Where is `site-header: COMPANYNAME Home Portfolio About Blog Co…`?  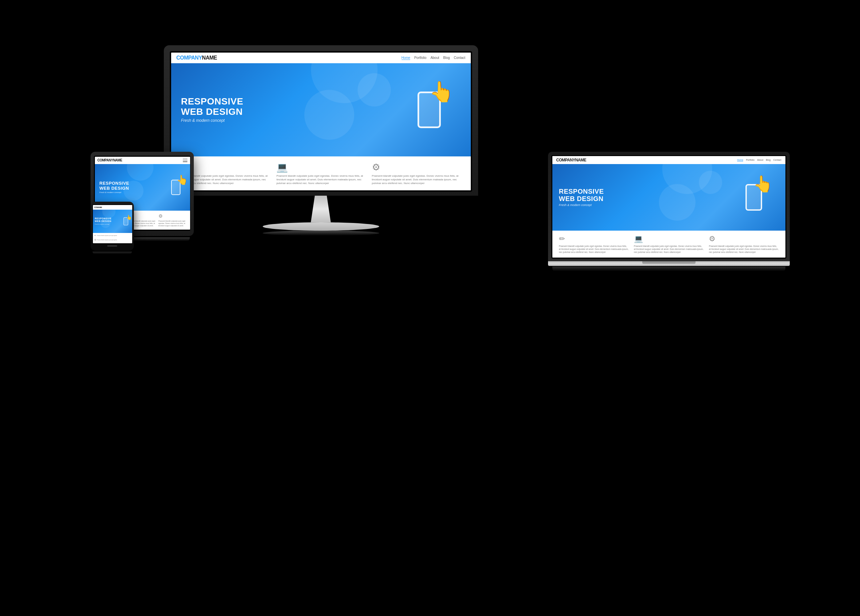 site-header: COMPANYNAME Home Portfolio About Blog Co… is located at coordinates (321, 58).